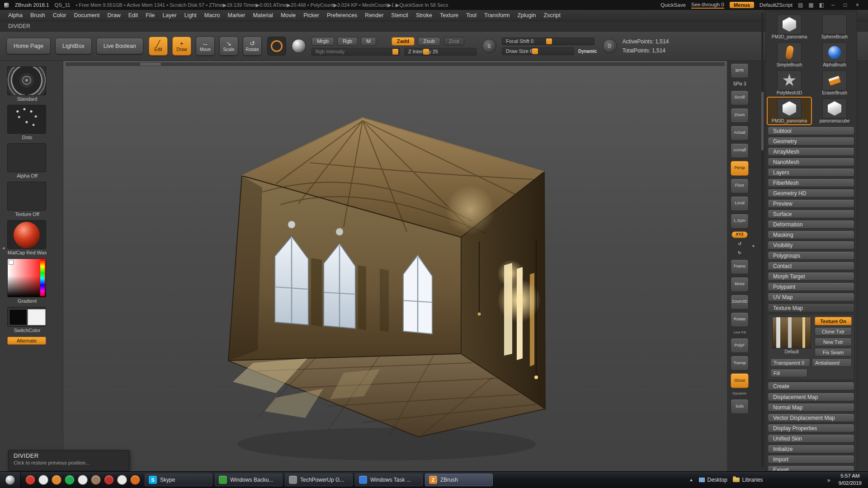  Describe the element at coordinates (673, 5) in the screenshot. I see `quicksave-button: QuickSave` at that location.